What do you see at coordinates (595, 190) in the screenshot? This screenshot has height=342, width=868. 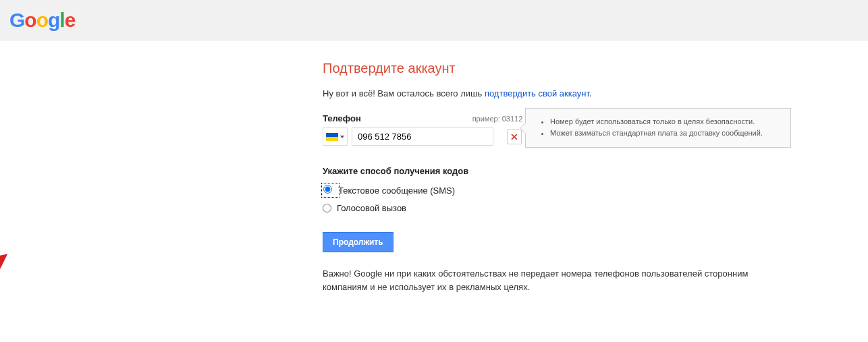 I see `radio-option-sms: Текстовое сообщение (SMS)` at bounding box center [595, 190].